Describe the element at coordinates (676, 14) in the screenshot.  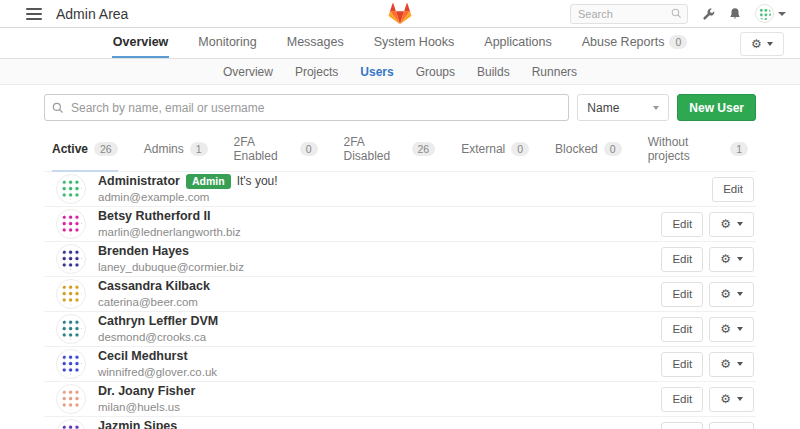
I see `search-icon` at that location.